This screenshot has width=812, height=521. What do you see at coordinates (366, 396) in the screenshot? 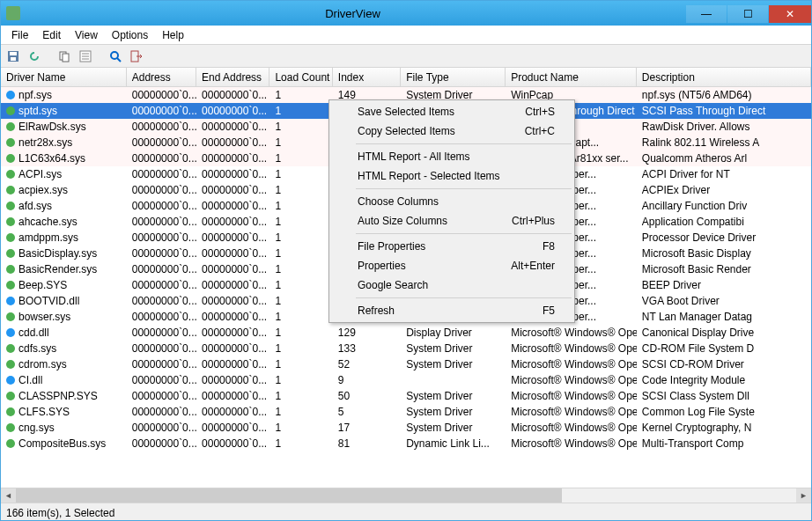
I see `cell: 50` at bounding box center [366, 396].